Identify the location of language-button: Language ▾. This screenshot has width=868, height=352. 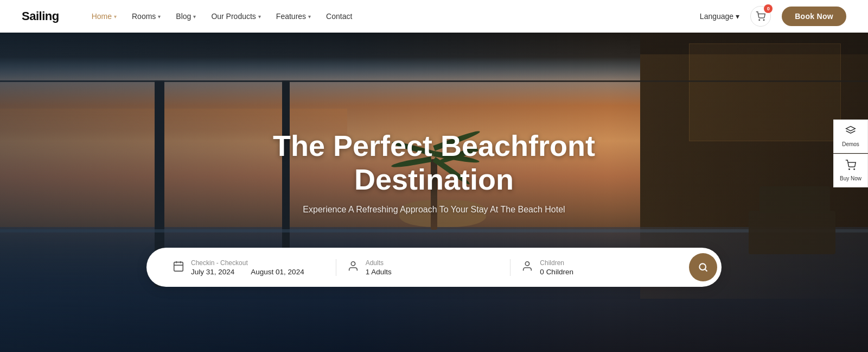
(719, 16).